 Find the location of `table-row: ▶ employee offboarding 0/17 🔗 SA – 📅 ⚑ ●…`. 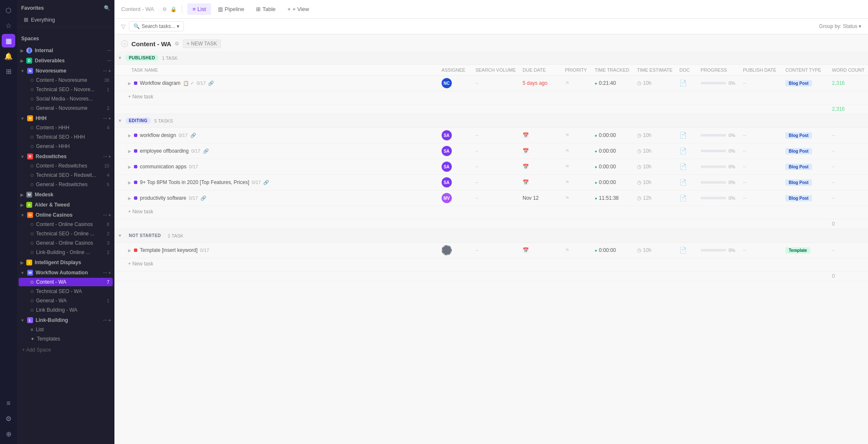

table-row: ▶ employee offboarding 0/17 🔗 SA – 📅 ⚑ ●… is located at coordinates (491, 151).